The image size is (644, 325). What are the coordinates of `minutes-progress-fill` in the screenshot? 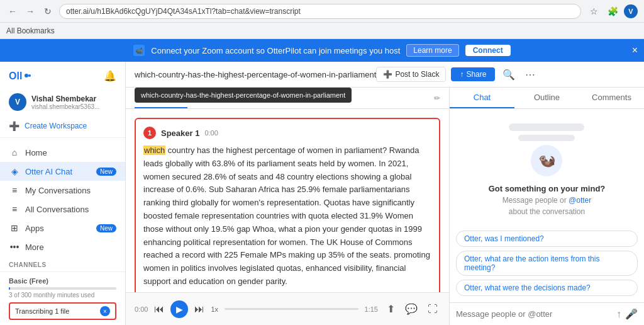 It's located at (9, 288).